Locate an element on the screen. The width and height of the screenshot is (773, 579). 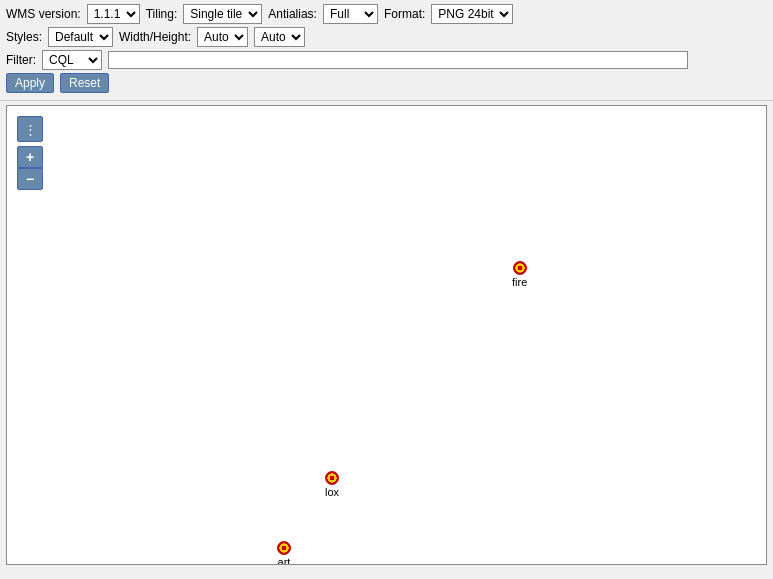
toolbar-row-1: WMS version: 1.1.1 1.3.0 Tiling: Single … is located at coordinates (386, 14).